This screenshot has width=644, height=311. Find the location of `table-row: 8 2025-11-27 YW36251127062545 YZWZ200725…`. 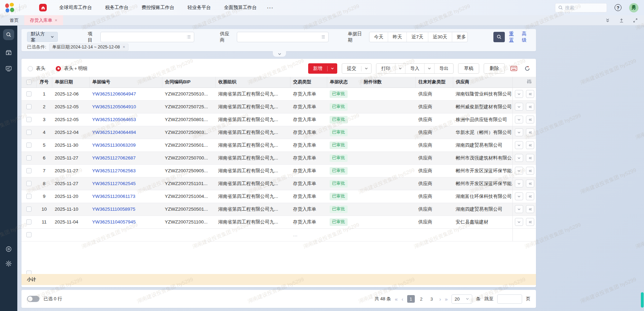

table-row: 8 2025-11-27 YW36251127062545 YZWZ200725… is located at coordinates (279, 183).